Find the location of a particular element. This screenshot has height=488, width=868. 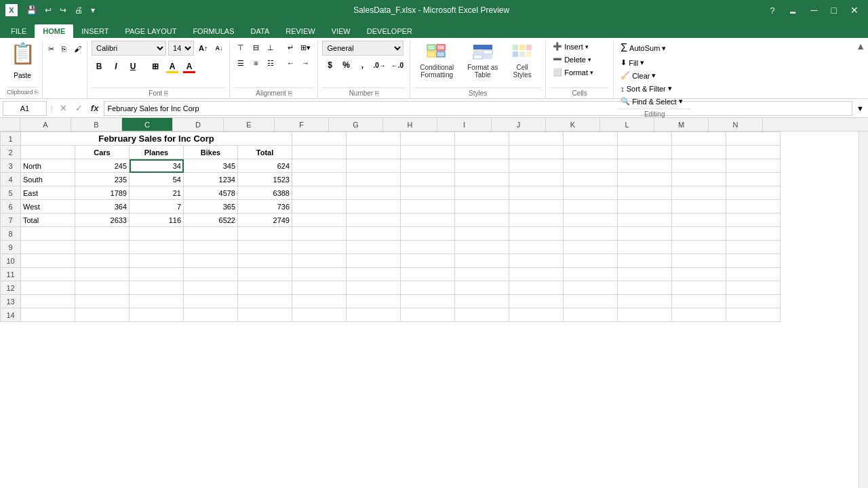

right-align-button: ☷ is located at coordinates (271, 63).